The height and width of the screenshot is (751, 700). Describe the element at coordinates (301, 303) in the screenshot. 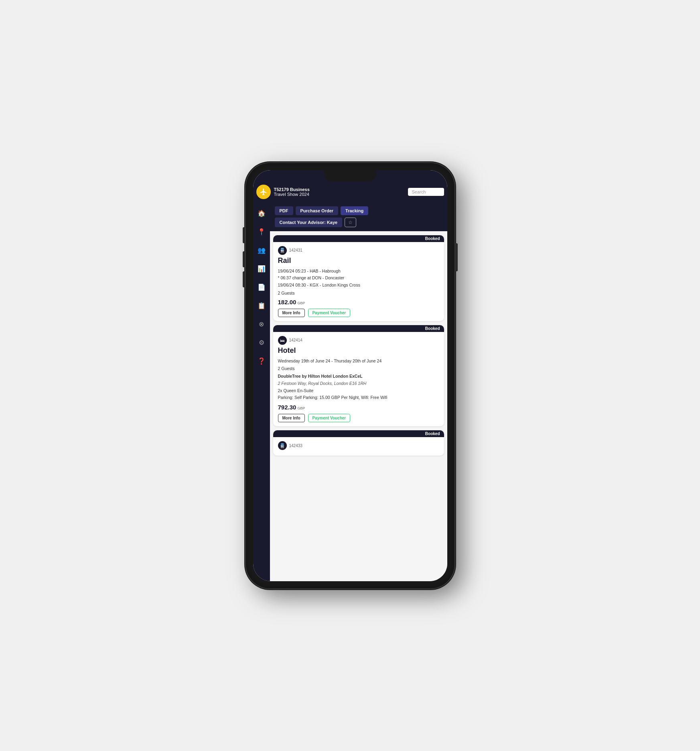

I see `rail-currency: GBP` at that location.